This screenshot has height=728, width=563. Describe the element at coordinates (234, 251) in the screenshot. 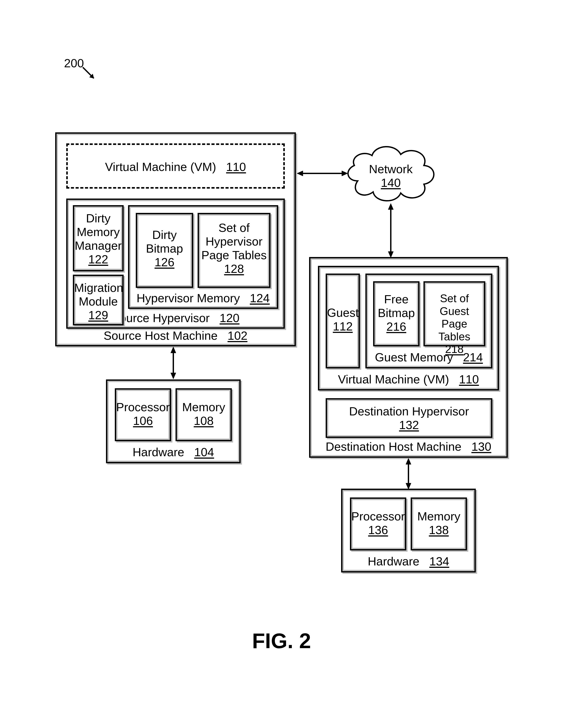

I see `hypervisor-page-tables: Set of Hypervisor Page Tables 128` at that location.